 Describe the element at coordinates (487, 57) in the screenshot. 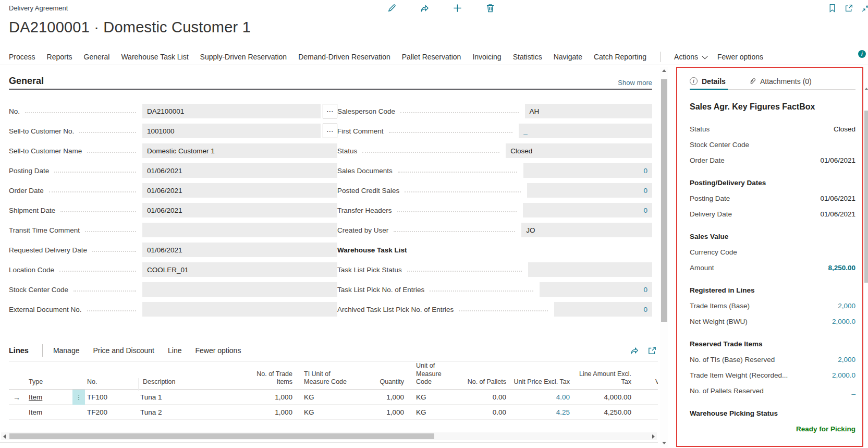

I see `menu-item-invoicing: Invoicing` at that location.